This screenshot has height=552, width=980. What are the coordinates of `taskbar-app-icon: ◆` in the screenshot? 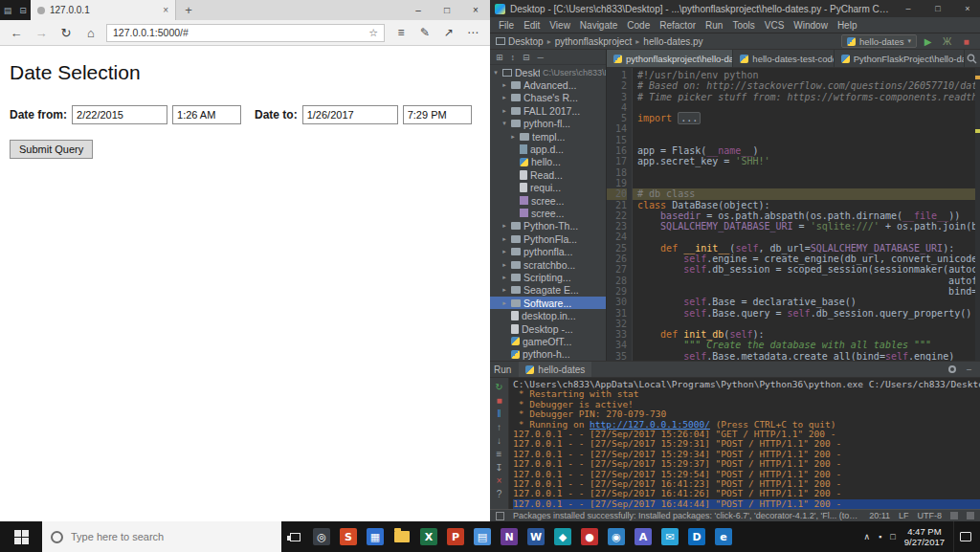 It's located at (563, 537).